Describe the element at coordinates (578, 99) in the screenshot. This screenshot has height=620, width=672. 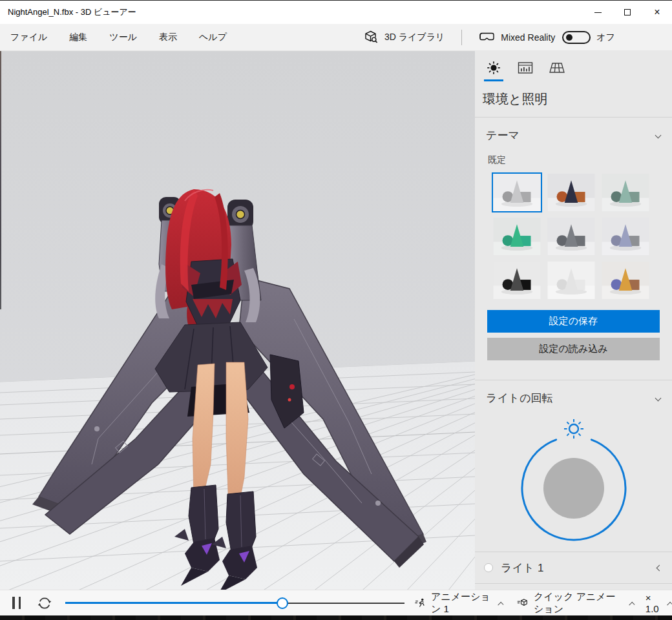
I see `panel-title: 環境と照明` at that location.